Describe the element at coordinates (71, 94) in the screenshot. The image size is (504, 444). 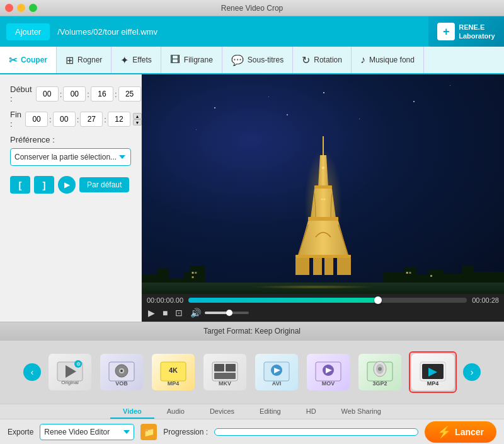
I see `debut-row: Début : : : : ▲ ▼` at that location.